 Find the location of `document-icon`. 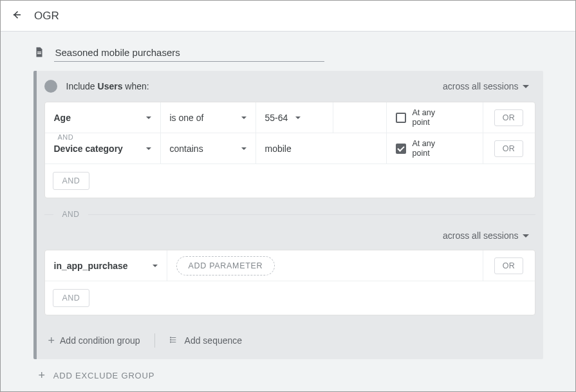

document-icon is located at coordinates (39, 53).